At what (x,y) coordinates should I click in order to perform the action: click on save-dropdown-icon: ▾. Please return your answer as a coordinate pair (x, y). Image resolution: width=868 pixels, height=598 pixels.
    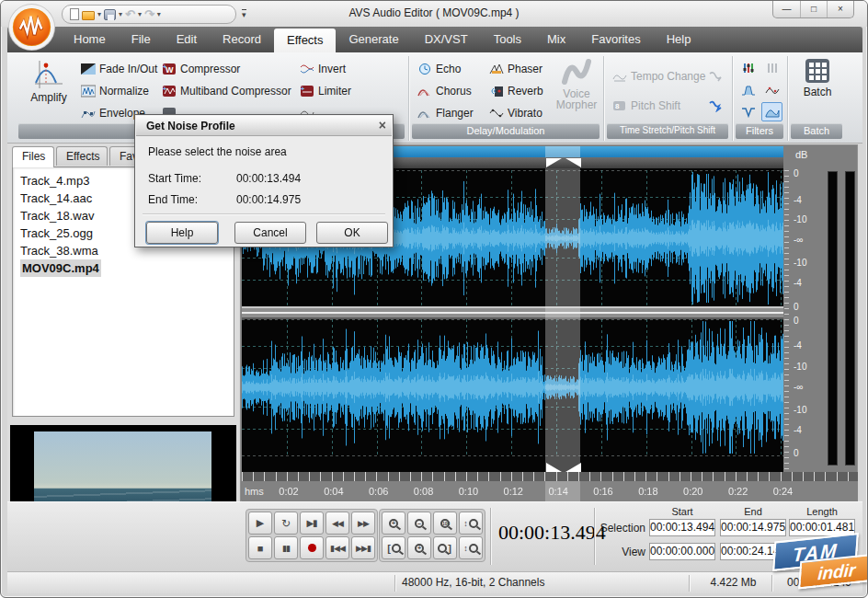
    Looking at the image, I should click on (120, 15).